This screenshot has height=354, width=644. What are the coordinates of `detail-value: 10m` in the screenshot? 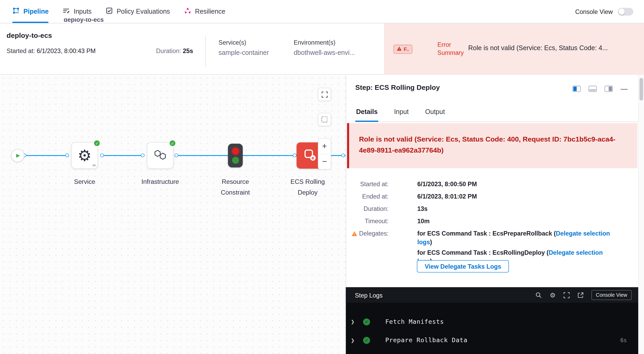 It's located at (424, 221).